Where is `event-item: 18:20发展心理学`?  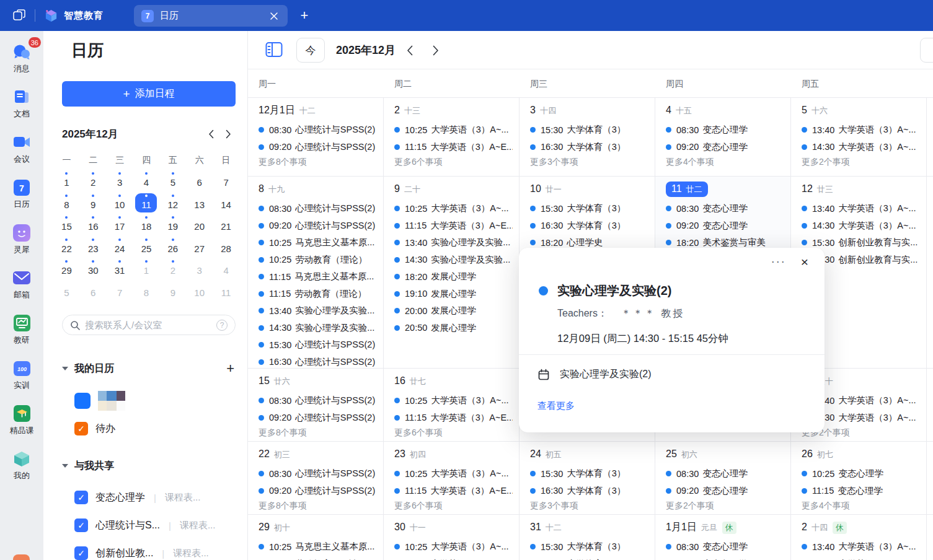
event-item: 18:20发展心理学 is located at coordinates (454, 277).